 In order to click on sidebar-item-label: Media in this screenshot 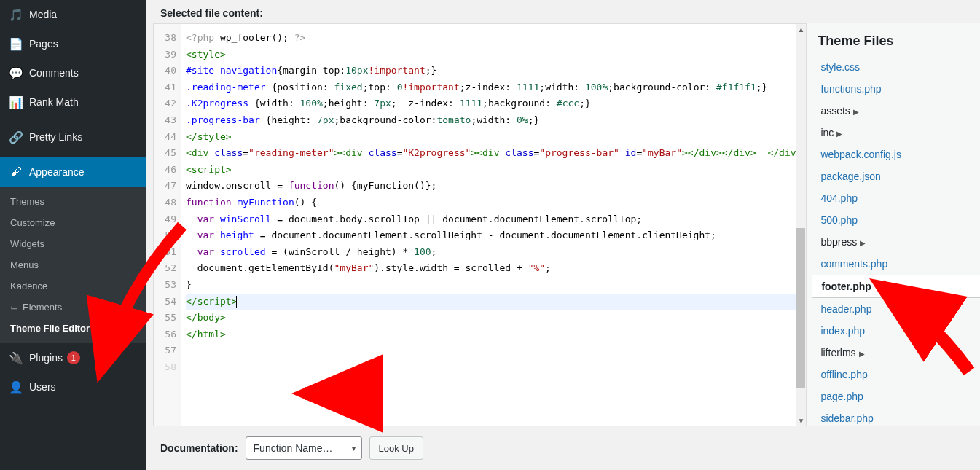, I will do `click(43, 15)`.